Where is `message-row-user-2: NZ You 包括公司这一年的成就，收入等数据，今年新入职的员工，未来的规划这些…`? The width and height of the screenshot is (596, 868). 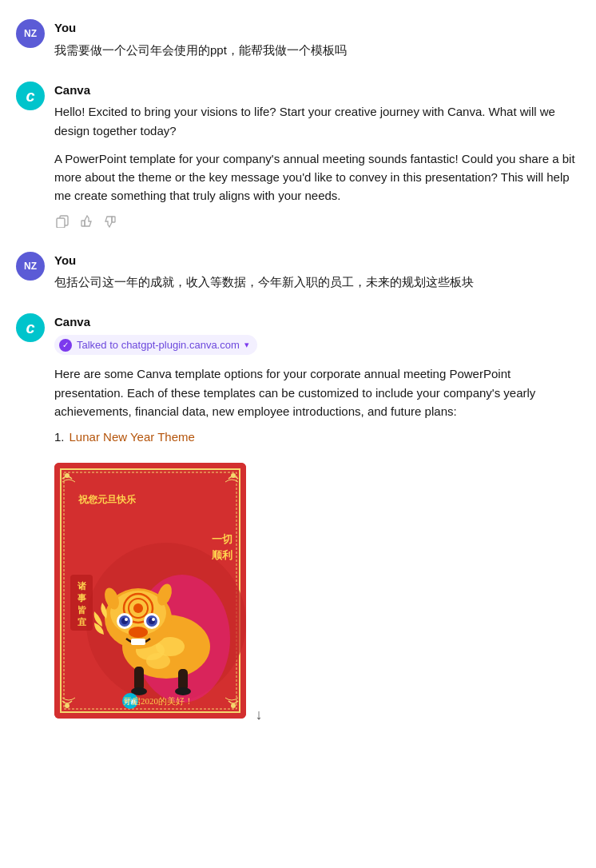 message-row-user-2: NZ You 包括公司这一年的成就，收入等数据，今年新入职的员工，未来的规划这些… is located at coordinates (298, 272).